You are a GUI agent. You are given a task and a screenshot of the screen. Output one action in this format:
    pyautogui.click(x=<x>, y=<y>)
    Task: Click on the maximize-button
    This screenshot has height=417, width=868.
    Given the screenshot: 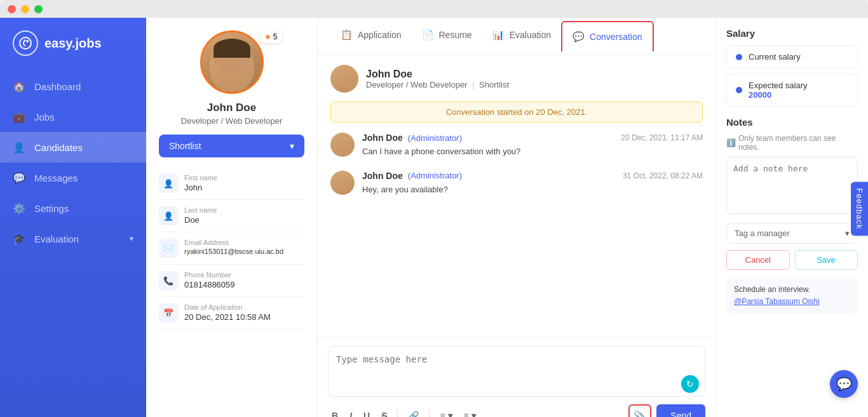 What is the action you would take?
    pyautogui.click(x=38, y=9)
    